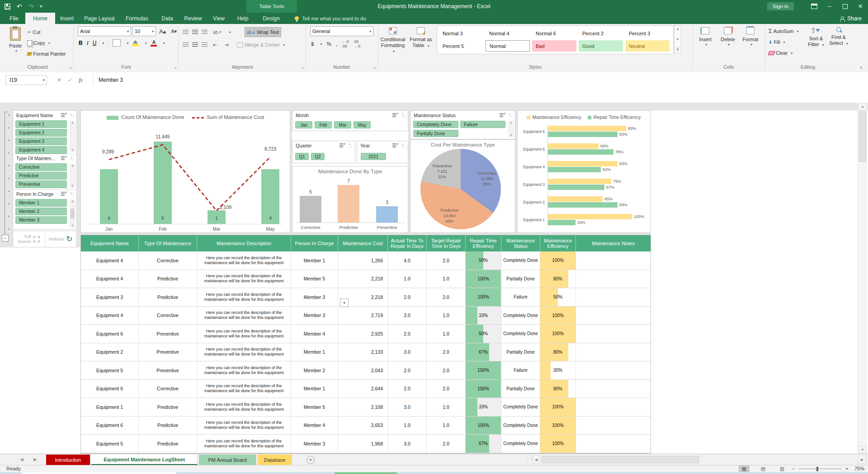 The height and width of the screenshot is (474, 868). I want to click on cell-maintenance-cost: 2,719, so click(363, 316).